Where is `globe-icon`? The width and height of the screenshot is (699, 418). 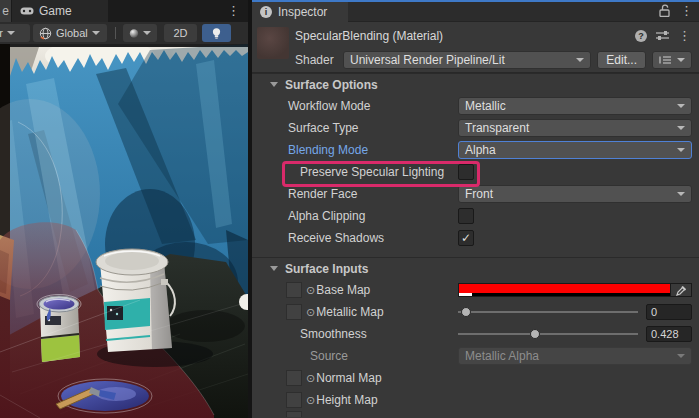
globe-icon is located at coordinates (46, 34).